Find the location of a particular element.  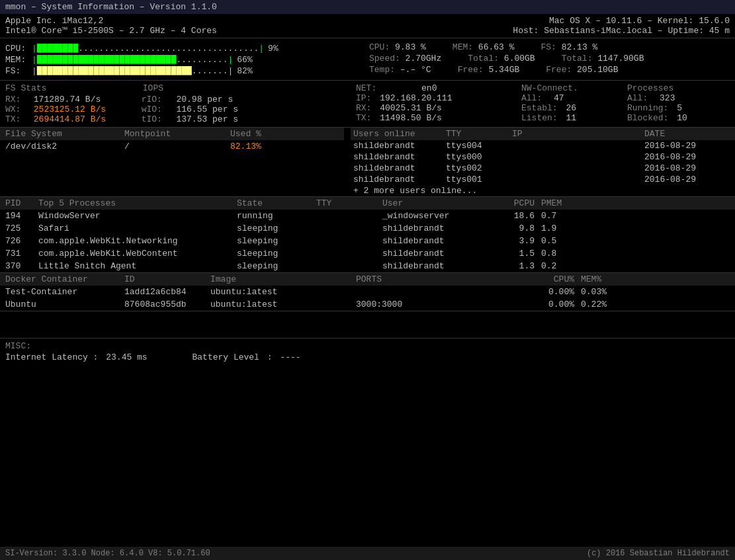

net-tx: 11498.50 B/s is located at coordinates (411, 118).